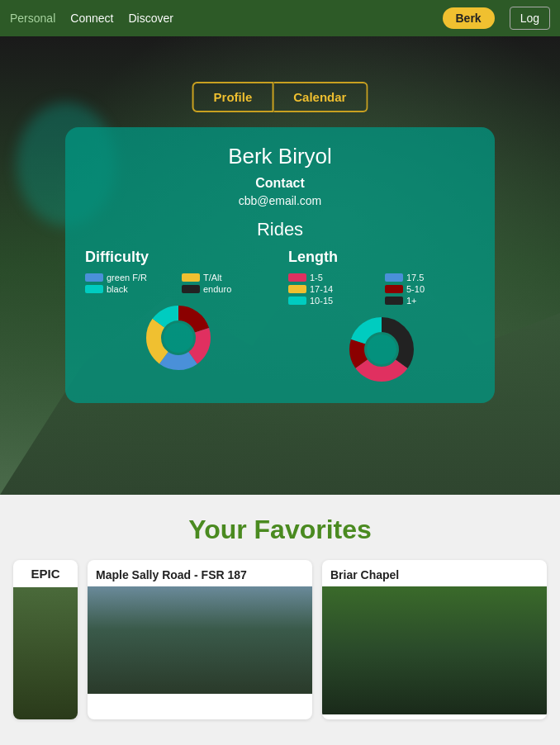 This screenshot has height=745, width=560. I want to click on legend-label: T/Alt, so click(213, 278).